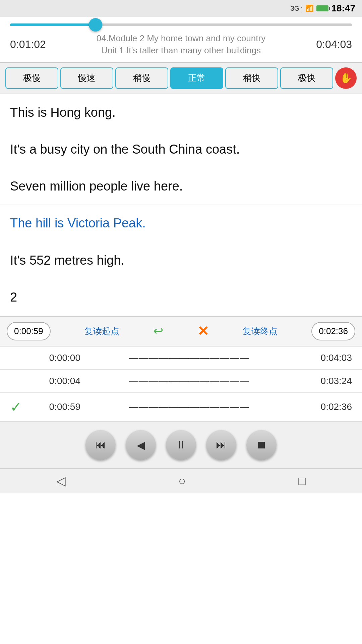 The width and height of the screenshot is (362, 644). I want to click on text-line-6: 2, so click(181, 298).